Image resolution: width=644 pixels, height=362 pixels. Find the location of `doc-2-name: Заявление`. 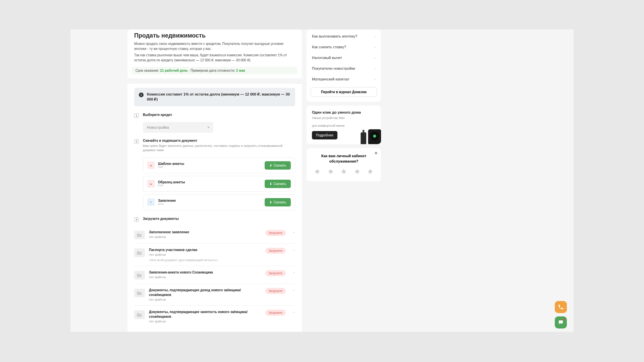

doc-2-name: Заявление is located at coordinates (210, 200).